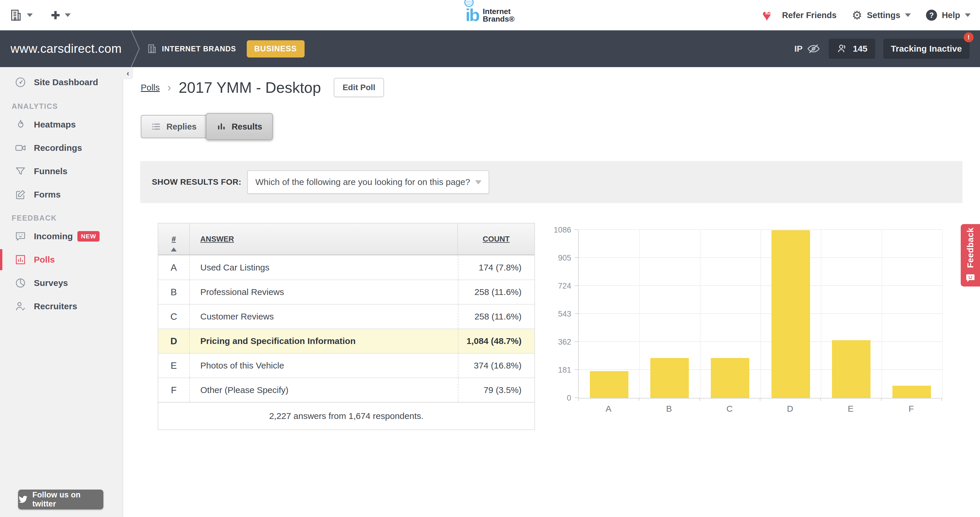  Describe the element at coordinates (970, 255) in the screenshot. I see `feedback-tab: Feedback` at that location.